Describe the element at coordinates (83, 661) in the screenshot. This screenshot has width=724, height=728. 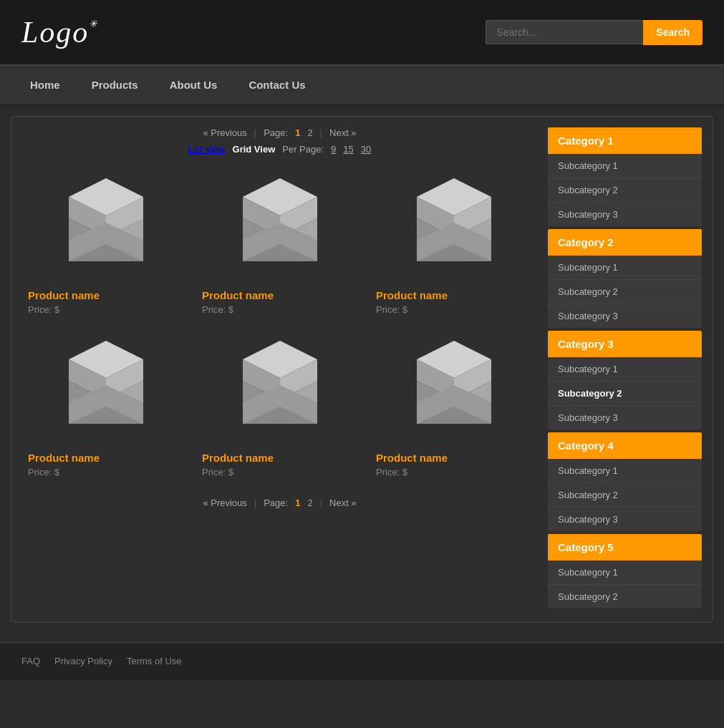
I see `footer-privacy: Privacy Policy` at that location.